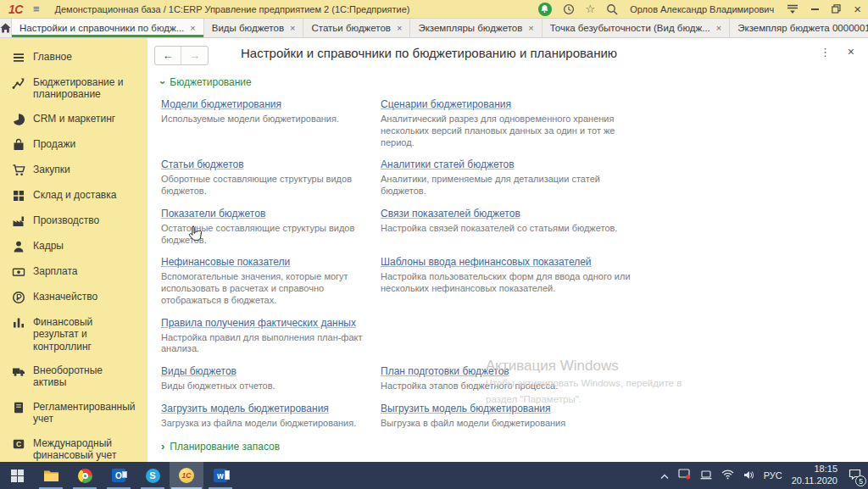  Describe the element at coordinates (108, 28) in the screenshot. I see `tab-settings-budgeting: Настройки и справочники по бюдж...×` at that location.